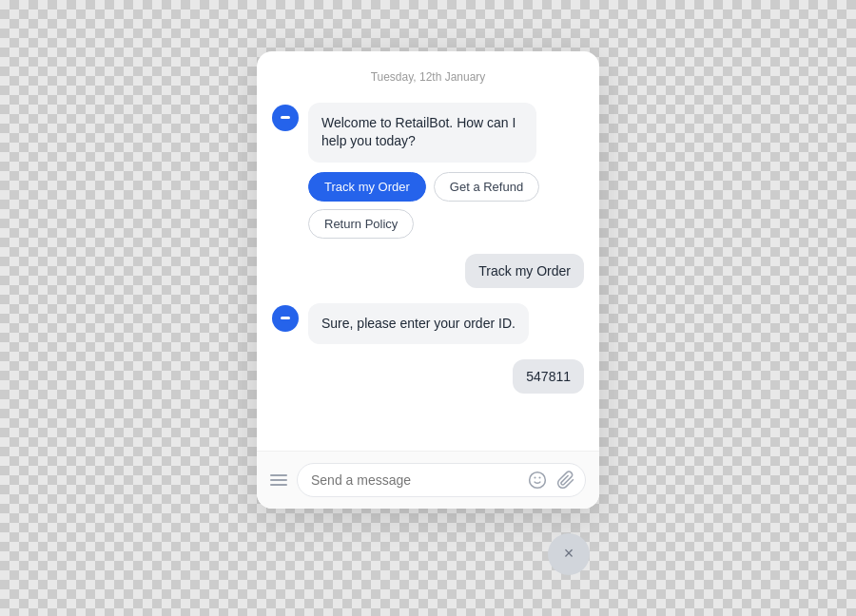 The width and height of the screenshot is (856, 616). I want to click on chat-input-area, so click(428, 479).